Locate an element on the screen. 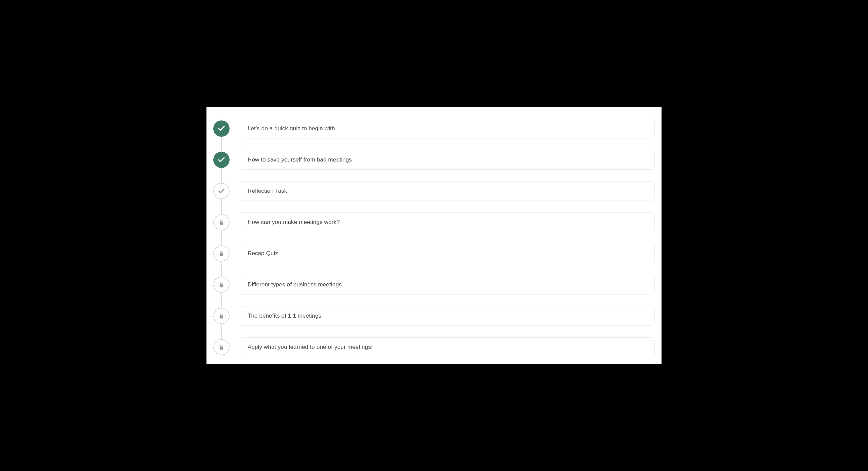 The height and width of the screenshot is (471, 868). lesson-title: The benefits of 1:1 meetings is located at coordinates (285, 316).